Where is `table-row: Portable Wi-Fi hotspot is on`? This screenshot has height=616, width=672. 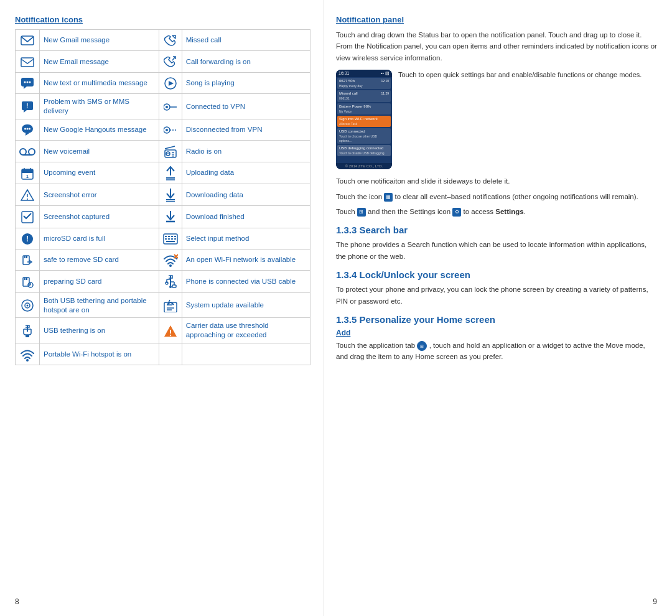
table-row: Portable Wi-Fi hotspot is on is located at coordinates (163, 354).